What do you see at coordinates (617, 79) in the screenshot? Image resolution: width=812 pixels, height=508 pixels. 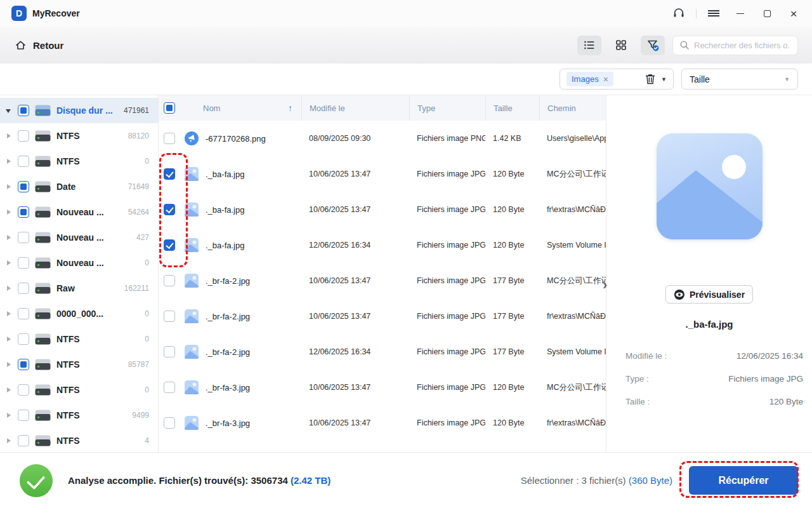 I see `active-filters-box: Images × ▼` at bounding box center [617, 79].